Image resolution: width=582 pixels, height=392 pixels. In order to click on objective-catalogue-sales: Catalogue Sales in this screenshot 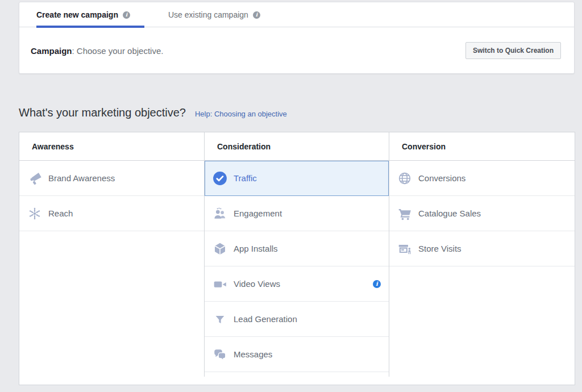, I will do `click(482, 214)`.